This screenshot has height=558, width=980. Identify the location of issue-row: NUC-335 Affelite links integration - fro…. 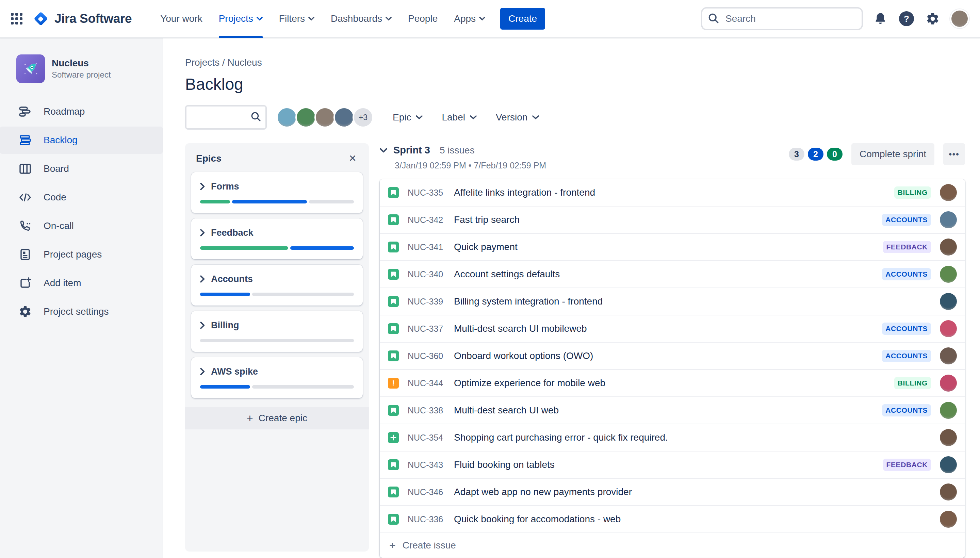
(672, 193).